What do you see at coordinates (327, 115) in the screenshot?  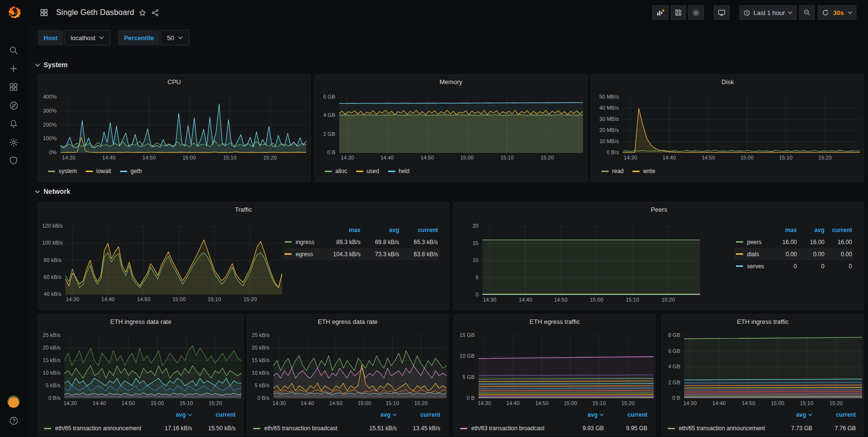 I see `y-axis-label: 4 GB` at bounding box center [327, 115].